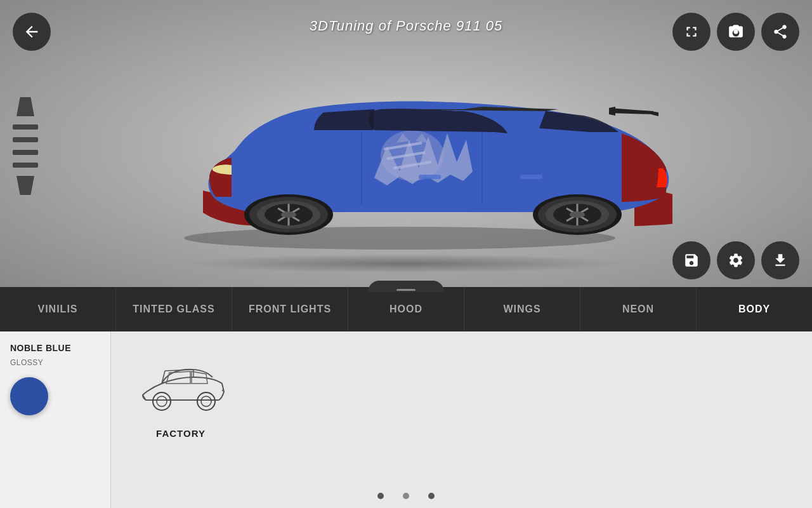  I want to click on nav-item-neon: NEON, so click(638, 309).